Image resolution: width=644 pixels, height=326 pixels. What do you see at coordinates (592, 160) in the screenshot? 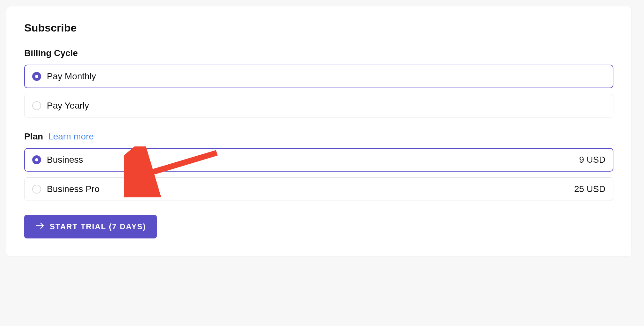
I see `option-price: 9 USD` at bounding box center [592, 160].